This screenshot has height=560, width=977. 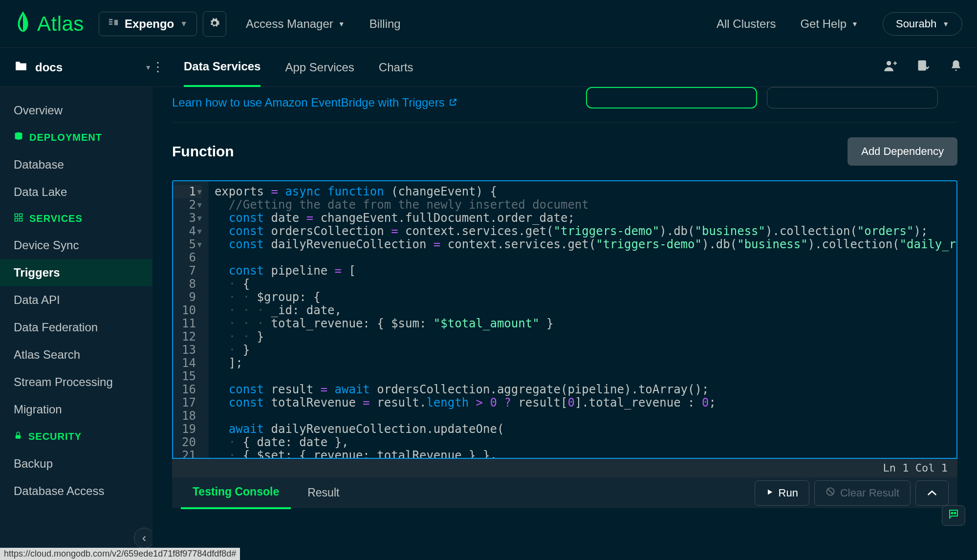 What do you see at coordinates (902, 151) in the screenshot?
I see `add-dependency-button: Add Dependency` at bounding box center [902, 151].